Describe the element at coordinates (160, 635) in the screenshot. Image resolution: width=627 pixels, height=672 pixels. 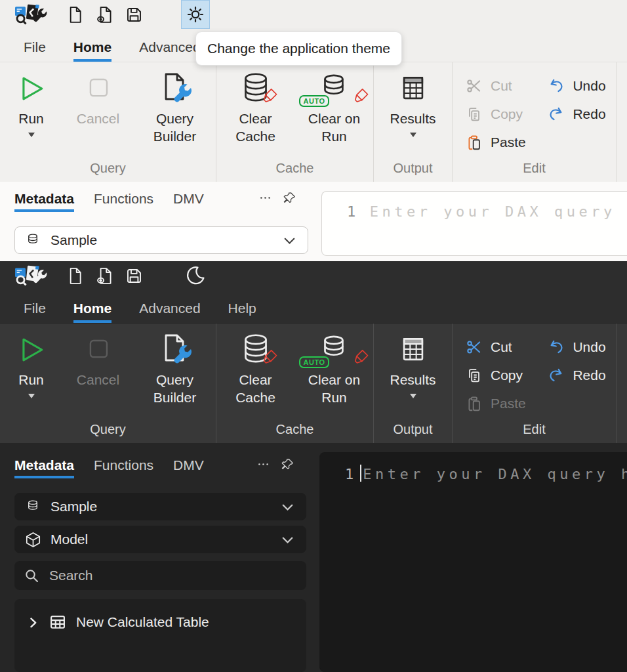
I see `metadata-tree: New Calculated Table` at that location.